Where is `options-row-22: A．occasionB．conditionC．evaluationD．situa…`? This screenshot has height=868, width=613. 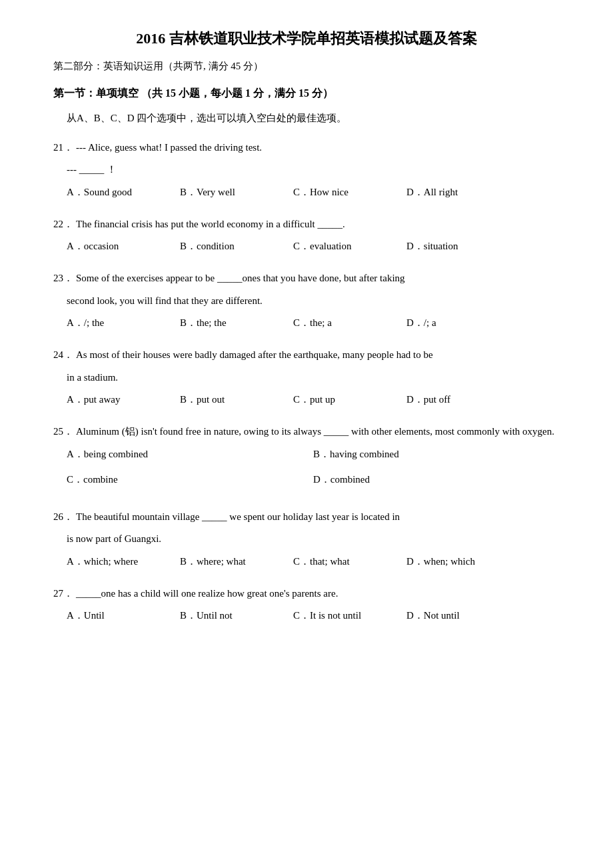 options-row-22: A．occasionB．conditionC．evaluationD．situa… is located at coordinates (313, 247).